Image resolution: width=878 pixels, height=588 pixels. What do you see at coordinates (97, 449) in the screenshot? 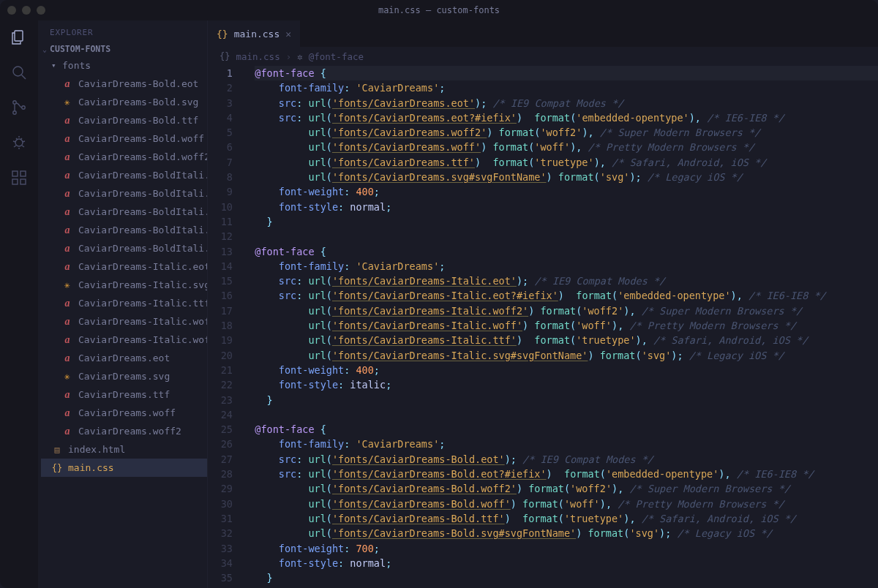
I see `file-label: index.html` at bounding box center [97, 449].